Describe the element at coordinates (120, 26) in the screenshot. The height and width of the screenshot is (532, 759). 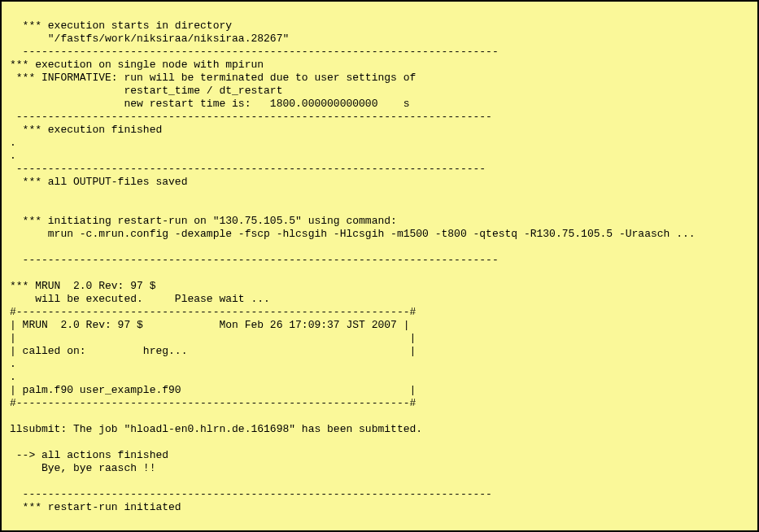
I see `terminal-line: *** execution starts in directory` at that location.